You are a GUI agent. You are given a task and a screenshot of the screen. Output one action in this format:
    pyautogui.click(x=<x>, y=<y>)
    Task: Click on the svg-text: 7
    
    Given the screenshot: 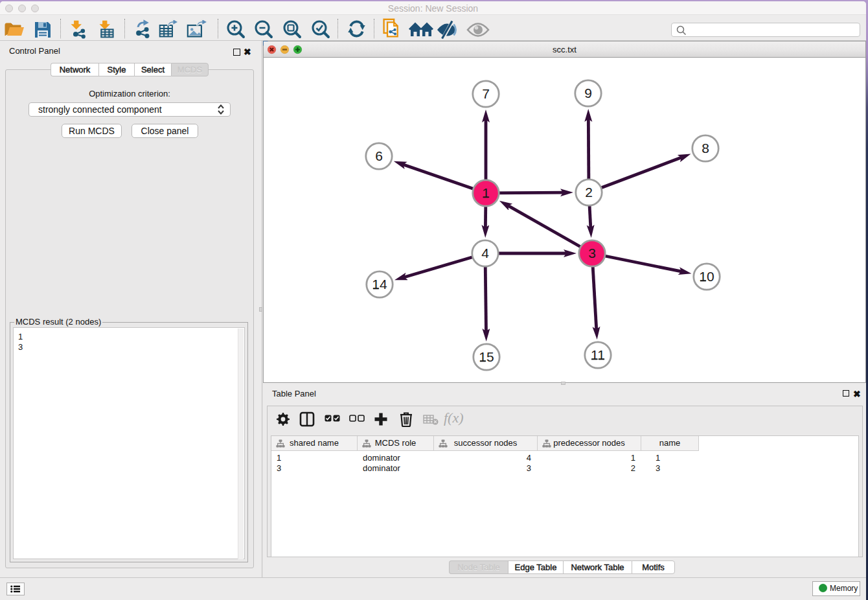 What is the action you would take?
    pyautogui.click(x=486, y=93)
    